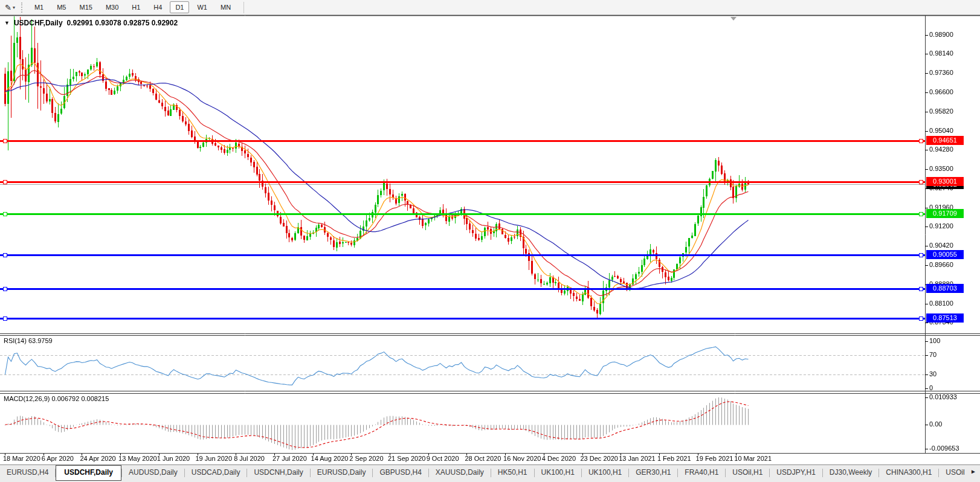 The height and width of the screenshot is (482, 980). What do you see at coordinates (909, 472) in the screenshot?
I see `chart-tab-china300-h1: CHINA300,H1` at bounding box center [909, 472].